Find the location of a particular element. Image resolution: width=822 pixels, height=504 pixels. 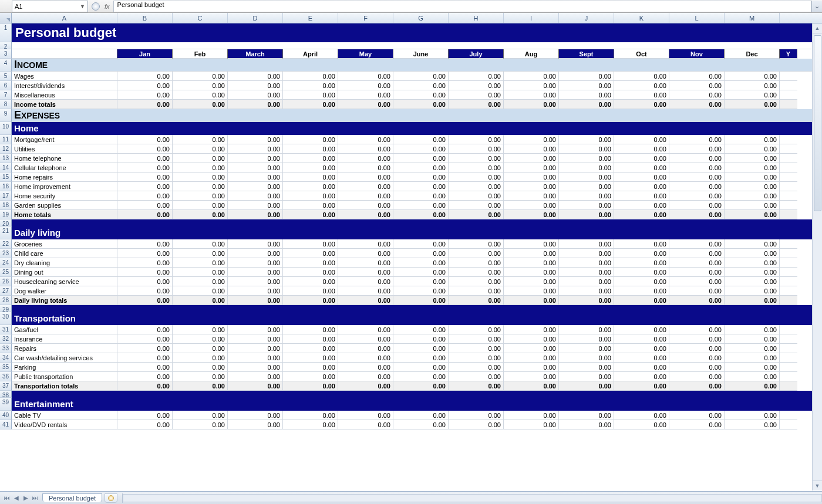

row-header: 20 is located at coordinates (6, 223).